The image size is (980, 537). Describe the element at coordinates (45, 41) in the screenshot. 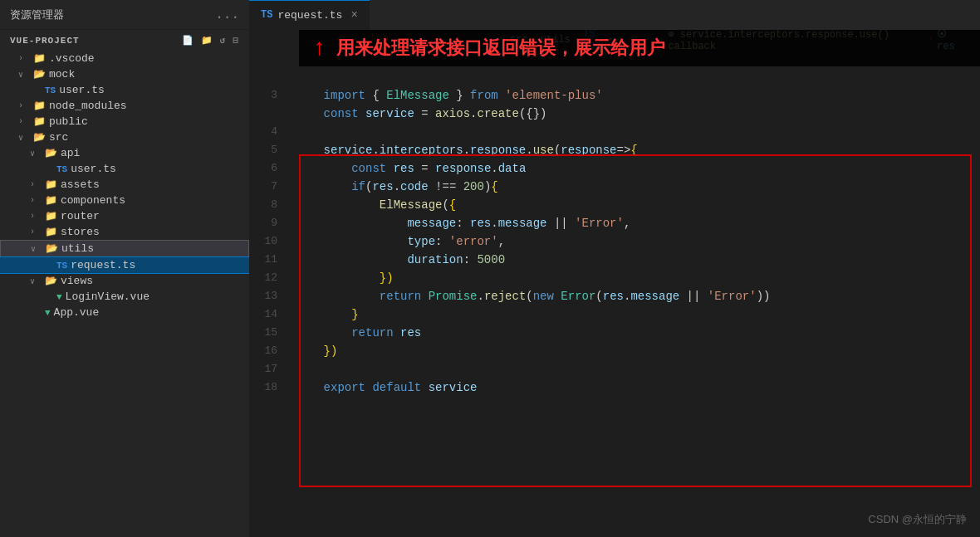

I see `sidebar-title: VUE-PROJECT` at that location.